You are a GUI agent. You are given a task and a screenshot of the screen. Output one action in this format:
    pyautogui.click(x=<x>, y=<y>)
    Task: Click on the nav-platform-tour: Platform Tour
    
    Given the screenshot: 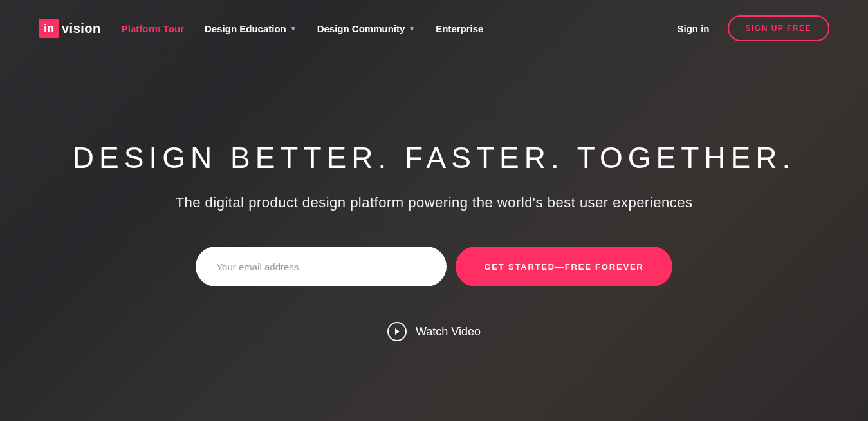 What is the action you would take?
    pyautogui.click(x=153, y=28)
    